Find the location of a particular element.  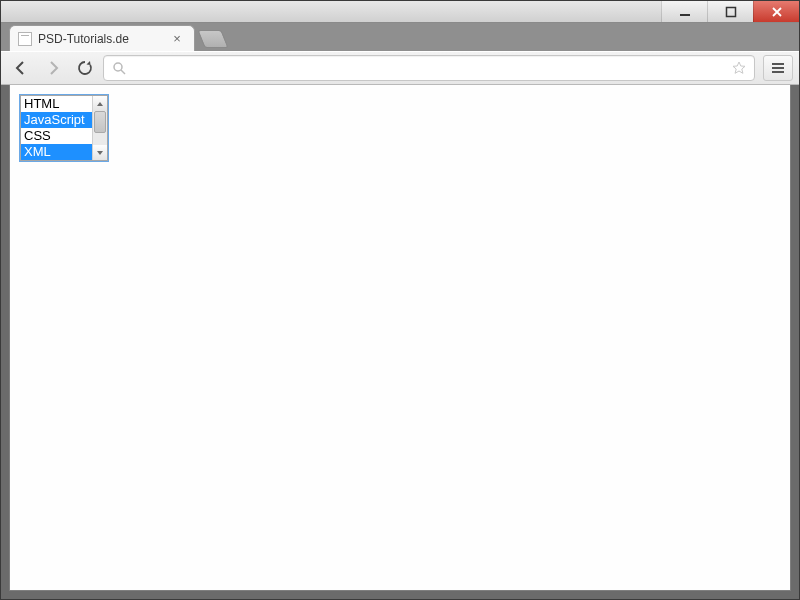

listbox-scrollbar is located at coordinates (100, 128).